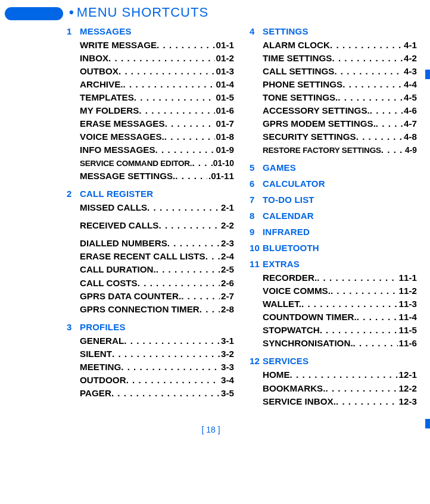 Image resolution: width=430 pixels, height=504 pixels. I want to click on item-code: 12-2, so click(407, 389).